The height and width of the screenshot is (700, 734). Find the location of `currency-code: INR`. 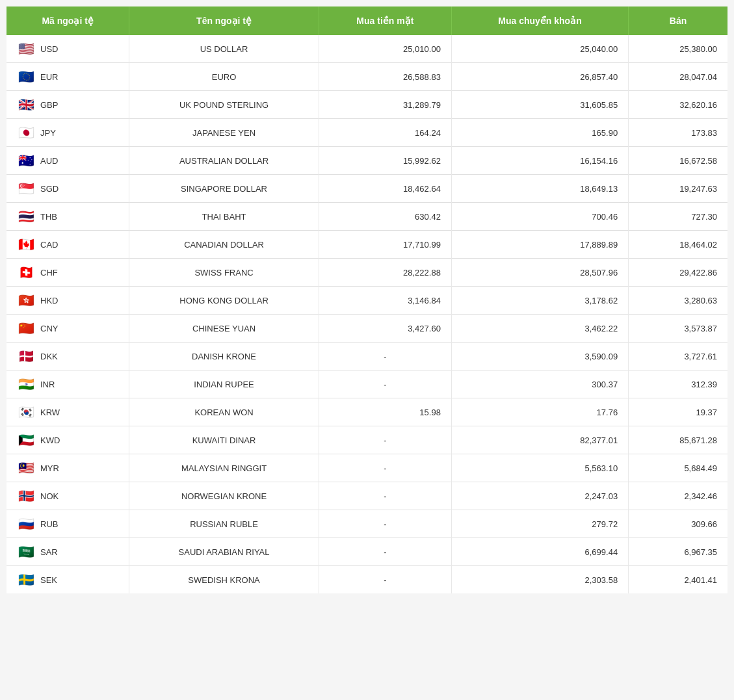

currency-code: INR is located at coordinates (47, 385).